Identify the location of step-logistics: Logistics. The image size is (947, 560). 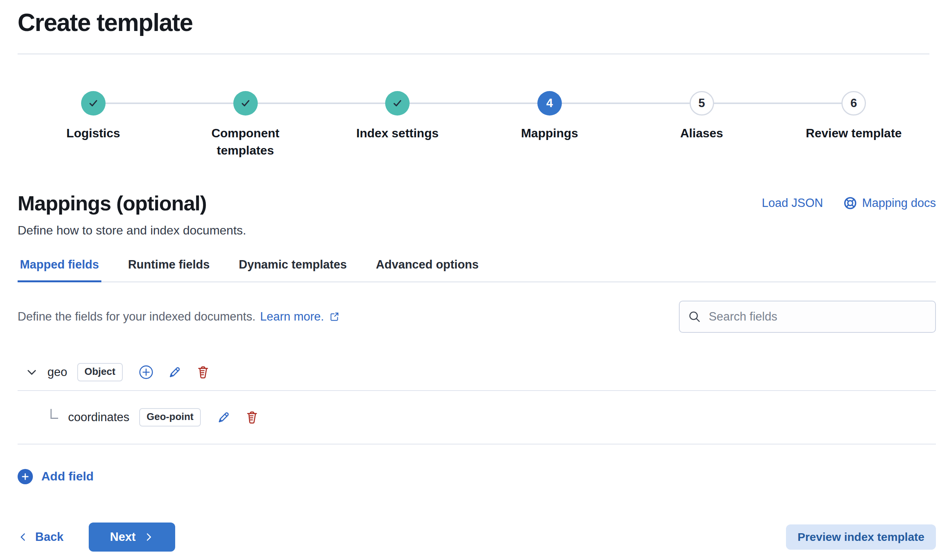
(93, 125).